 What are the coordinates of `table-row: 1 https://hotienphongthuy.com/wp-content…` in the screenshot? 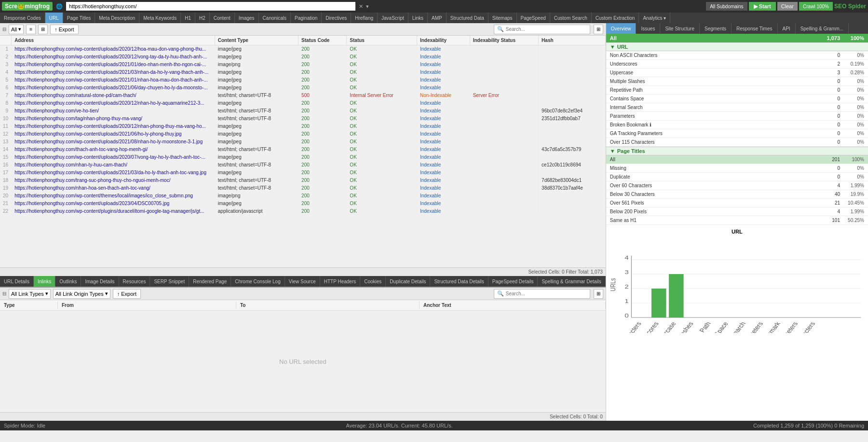 It's located at (303, 49).